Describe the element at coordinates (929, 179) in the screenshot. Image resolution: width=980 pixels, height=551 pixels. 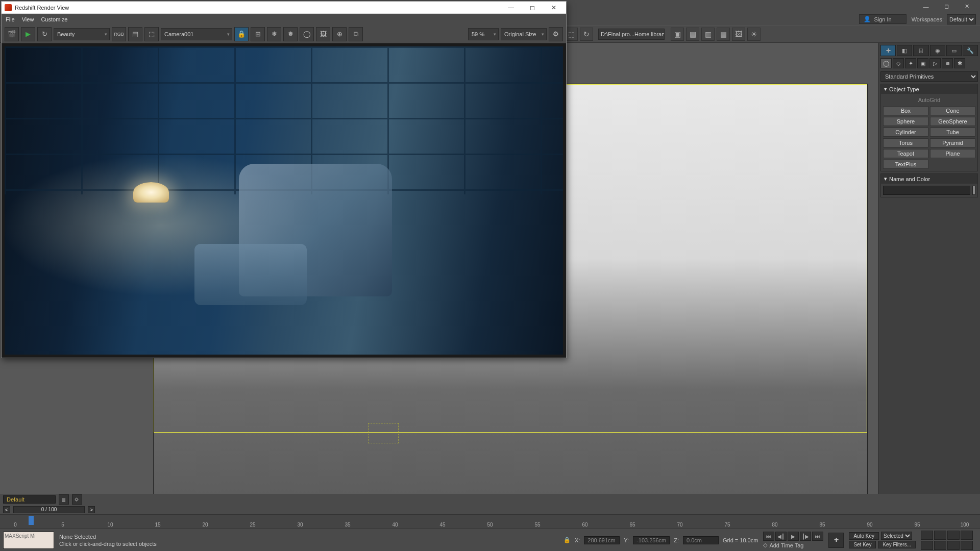
I see `rollout-header: ▾ Name and Color` at that location.